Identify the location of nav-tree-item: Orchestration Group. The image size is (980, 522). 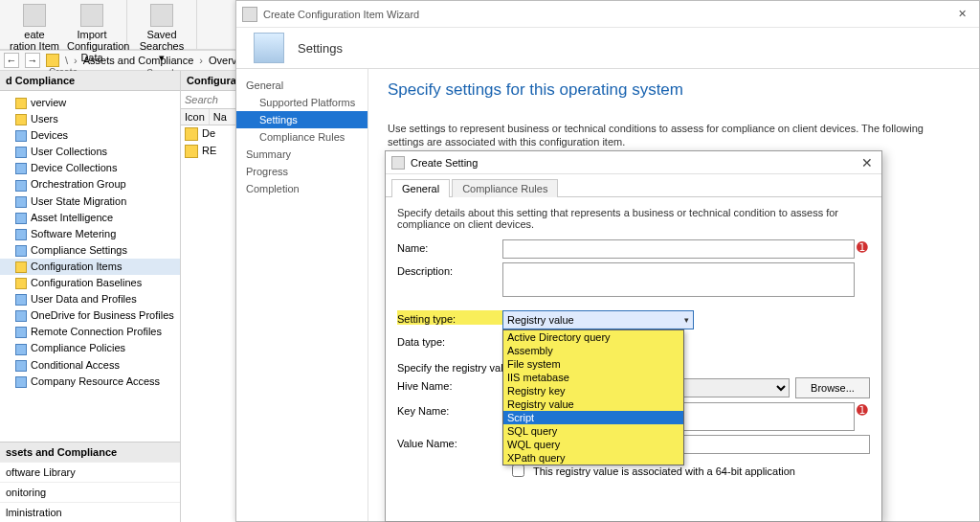
(90, 184).